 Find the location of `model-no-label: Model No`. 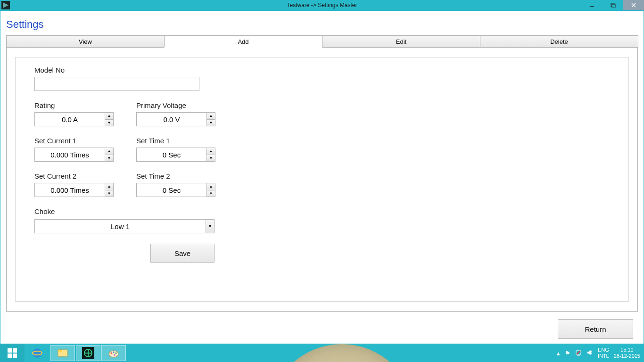

model-no-label: Model No is located at coordinates (322, 70).